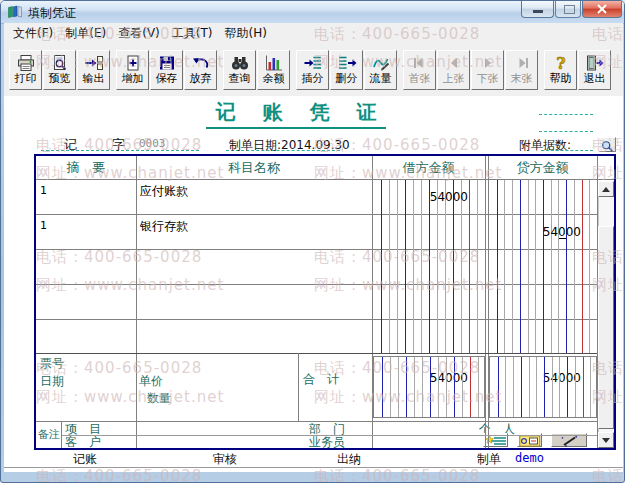 The height and width of the screenshot is (483, 625). Describe the element at coordinates (608, 481) in the screenshot. I see `watermark-site: 网址：www.chanjet.net` at that location.